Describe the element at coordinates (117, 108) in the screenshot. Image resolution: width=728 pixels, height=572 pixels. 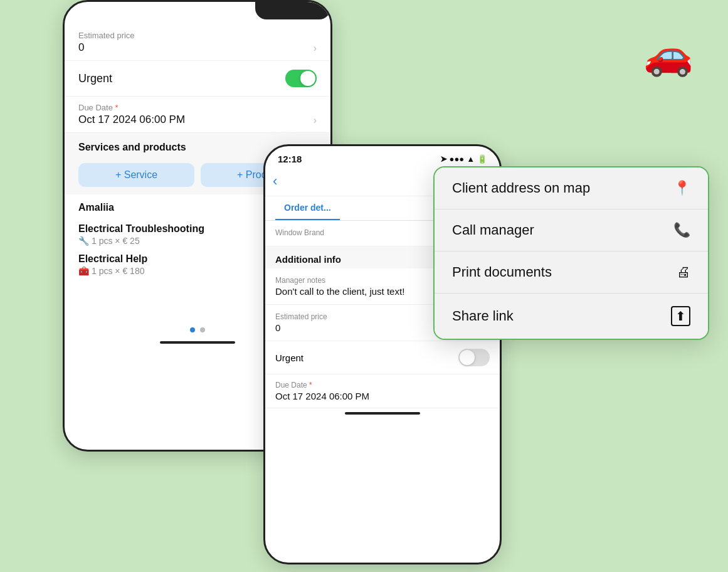
I see `required-star: *` at that location.